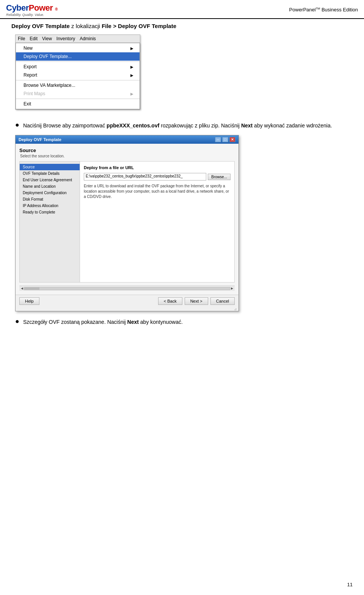  What do you see at coordinates (17, 8) in the screenshot?
I see `logo-cyber: Cyber` at bounding box center [17, 8].